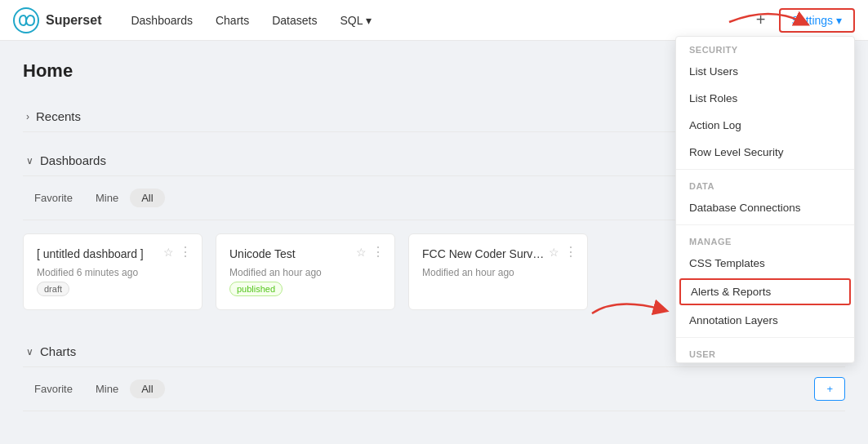 Image resolution: width=868 pixels, height=444 pixels. What do you see at coordinates (168, 252) in the screenshot?
I see `card-0-star-icon: ☆` at bounding box center [168, 252].